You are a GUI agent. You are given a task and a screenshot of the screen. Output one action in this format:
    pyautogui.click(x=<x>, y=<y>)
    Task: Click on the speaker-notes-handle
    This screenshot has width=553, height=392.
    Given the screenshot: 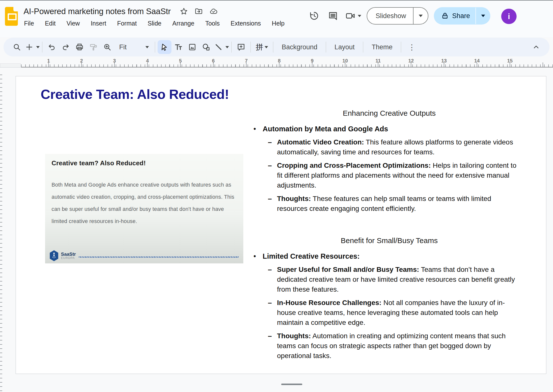 What is the action you would take?
    pyautogui.click(x=292, y=384)
    